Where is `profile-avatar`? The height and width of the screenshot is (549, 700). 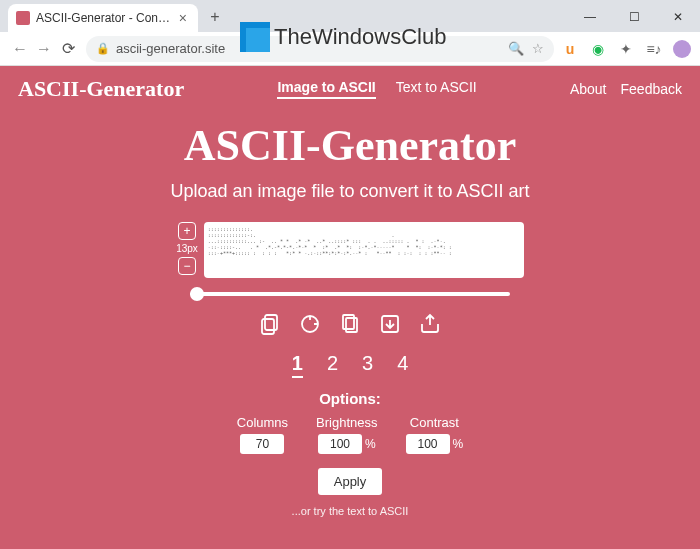 profile-avatar is located at coordinates (682, 49).